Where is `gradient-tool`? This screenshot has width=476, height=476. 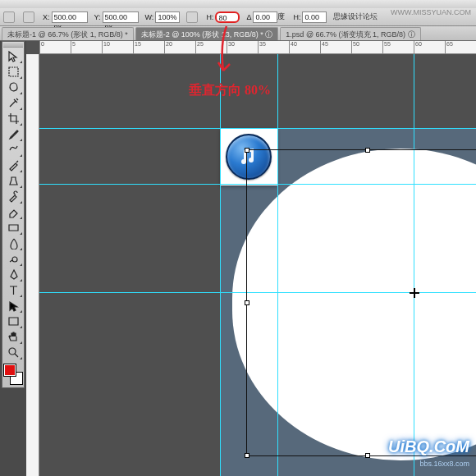 gradient-tool is located at coordinates (13, 228).